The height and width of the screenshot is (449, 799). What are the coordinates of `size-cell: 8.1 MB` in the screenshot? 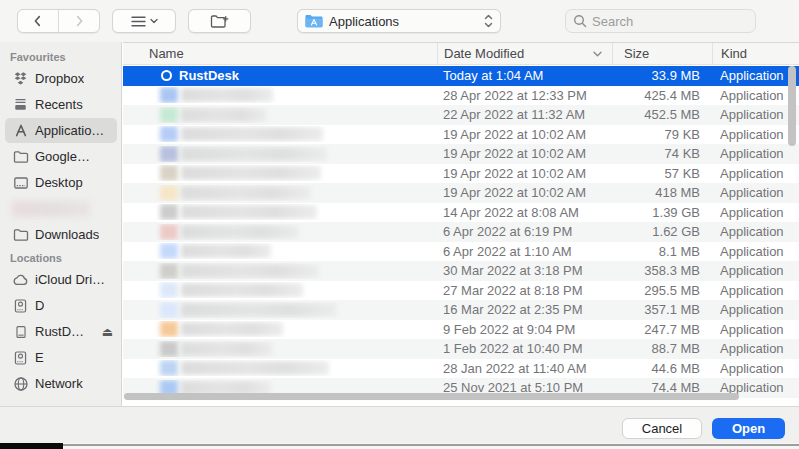 It's located at (662, 252).